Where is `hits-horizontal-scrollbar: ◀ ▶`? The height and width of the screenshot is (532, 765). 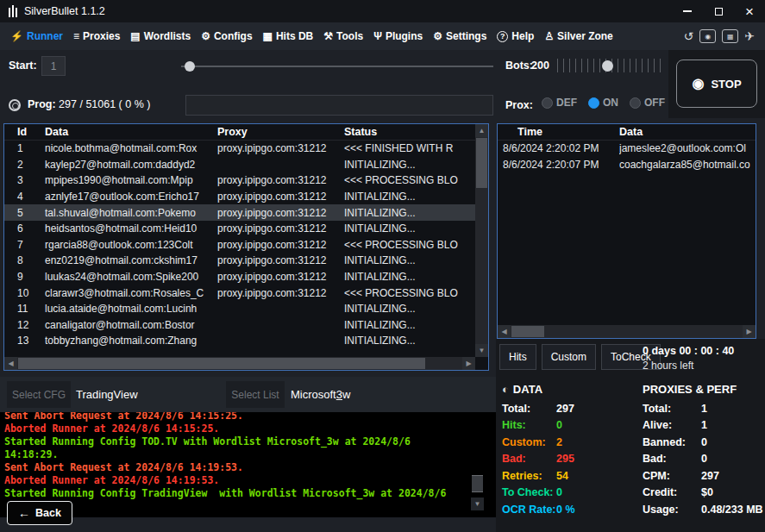
hits-horizontal-scrollbar: ◀ ▶ is located at coordinates (626, 331).